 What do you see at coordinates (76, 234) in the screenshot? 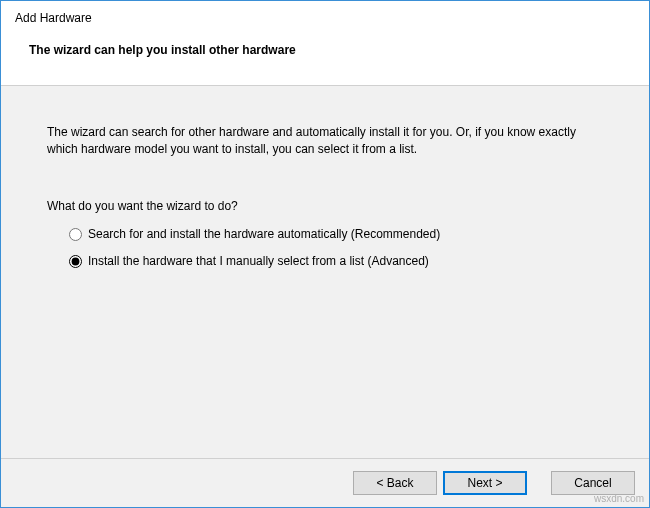
I see `radio-search-automatic` at bounding box center [76, 234].